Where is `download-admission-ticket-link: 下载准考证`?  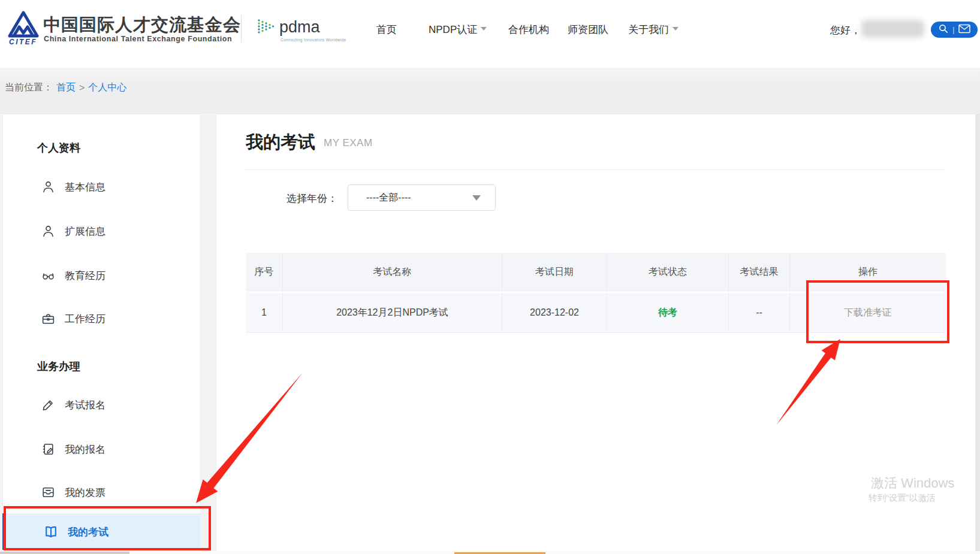
download-admission-ticket-link: 下载准考证 is located at coordinates (868, 313).